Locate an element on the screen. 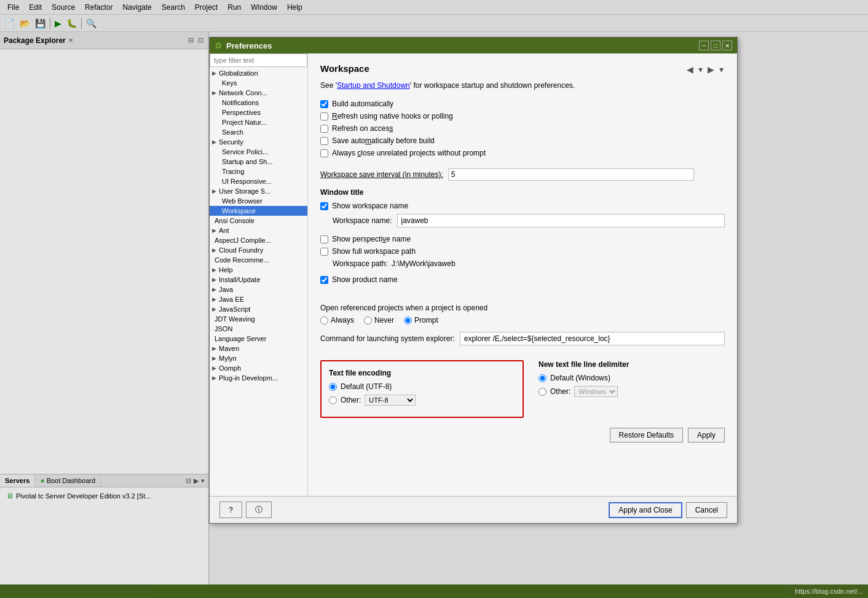 This screenshot has height=598, width=868. tree-item-javascript: ▶ JavaScript is located at coordinates (258, 309).